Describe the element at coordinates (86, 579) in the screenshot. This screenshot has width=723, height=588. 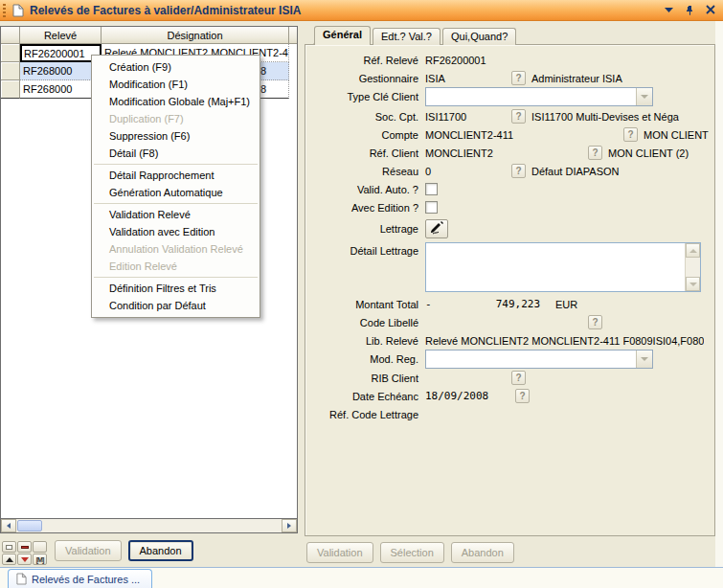
I see `window-tab-label: Relevés de Factures ...` at that location.